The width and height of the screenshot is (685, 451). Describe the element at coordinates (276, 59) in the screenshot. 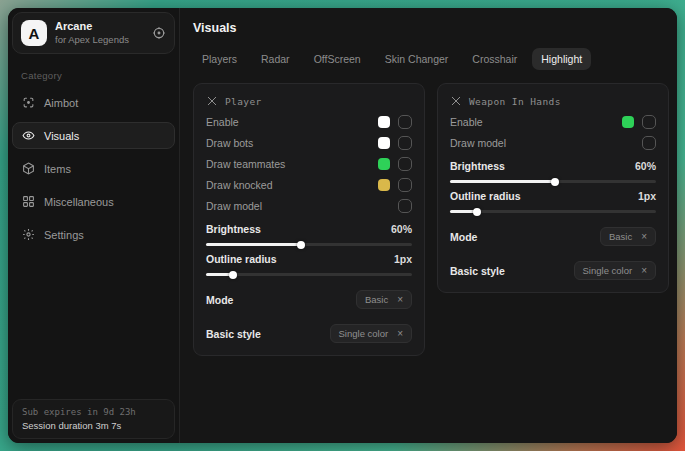

I see `tab-radar: Radar` at that location.